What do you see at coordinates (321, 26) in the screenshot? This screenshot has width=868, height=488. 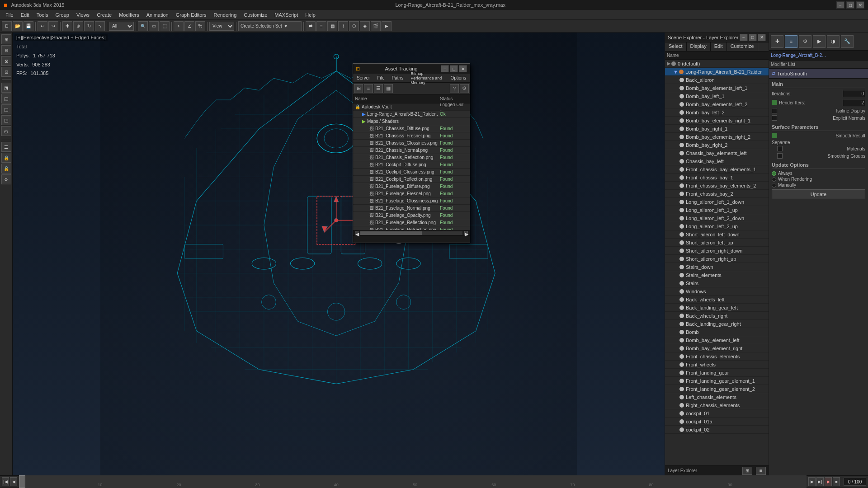 I see `align-button: ≡` at bounding box center [321, 26].